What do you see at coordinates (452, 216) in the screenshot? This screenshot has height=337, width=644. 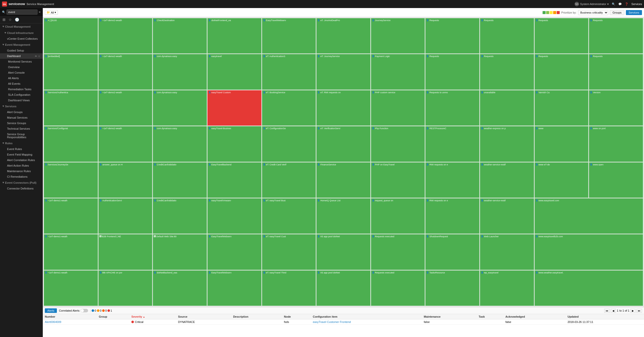 I see `tile-68: 👤RMI requests on e` at bounding box center [452, 216].